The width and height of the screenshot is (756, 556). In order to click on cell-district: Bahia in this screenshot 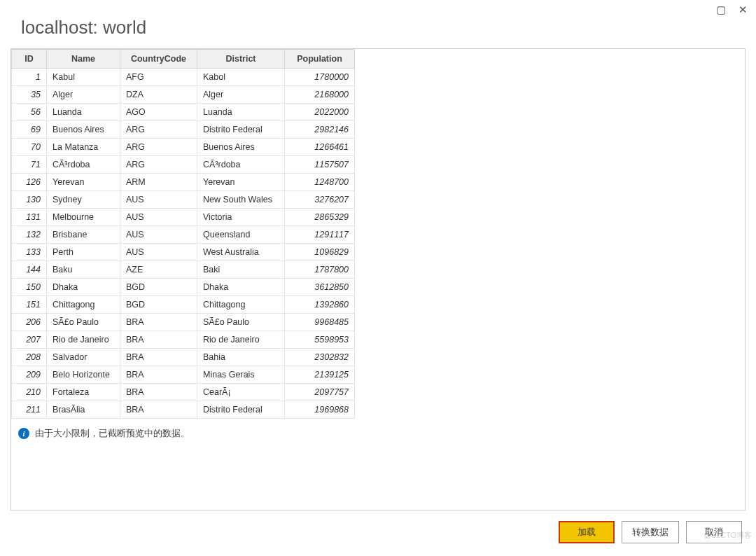, I will do `click(241, 357)`.